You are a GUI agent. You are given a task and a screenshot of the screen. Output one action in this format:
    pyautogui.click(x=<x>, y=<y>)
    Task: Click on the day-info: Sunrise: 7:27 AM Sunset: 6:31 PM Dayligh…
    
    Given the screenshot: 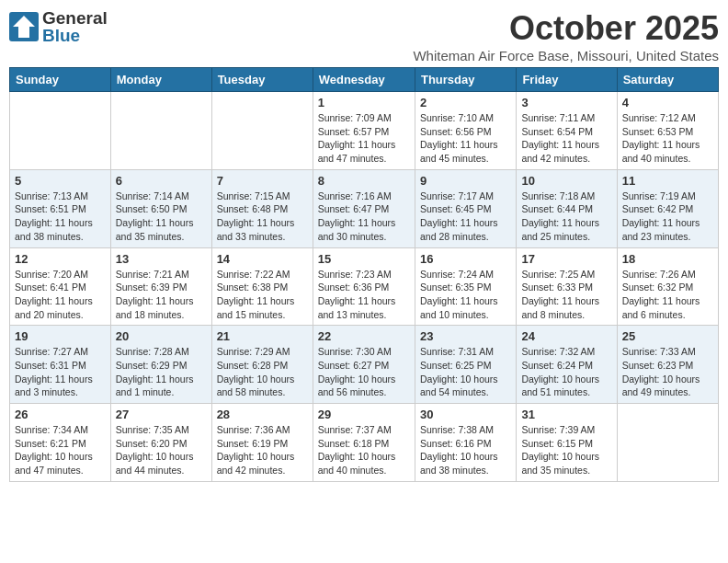 What is the action you would take?
    pyautogui.click(x=61, y=372)
    